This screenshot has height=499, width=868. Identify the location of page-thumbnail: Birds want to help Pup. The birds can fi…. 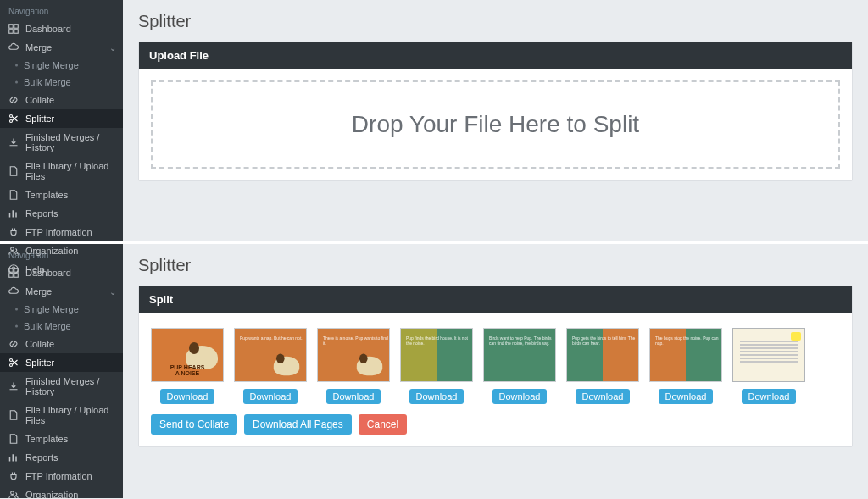
(520, 355).